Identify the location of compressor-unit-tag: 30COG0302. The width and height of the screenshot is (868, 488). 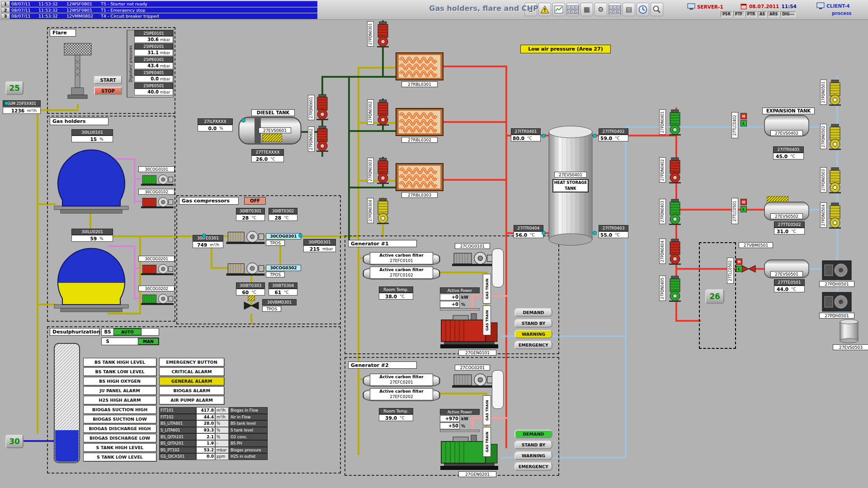
(283, 268).